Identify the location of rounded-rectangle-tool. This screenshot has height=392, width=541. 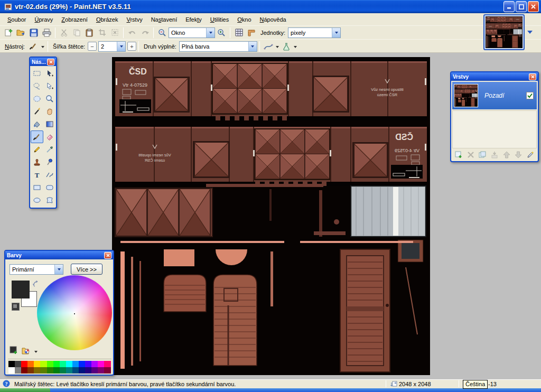
(50, 188).